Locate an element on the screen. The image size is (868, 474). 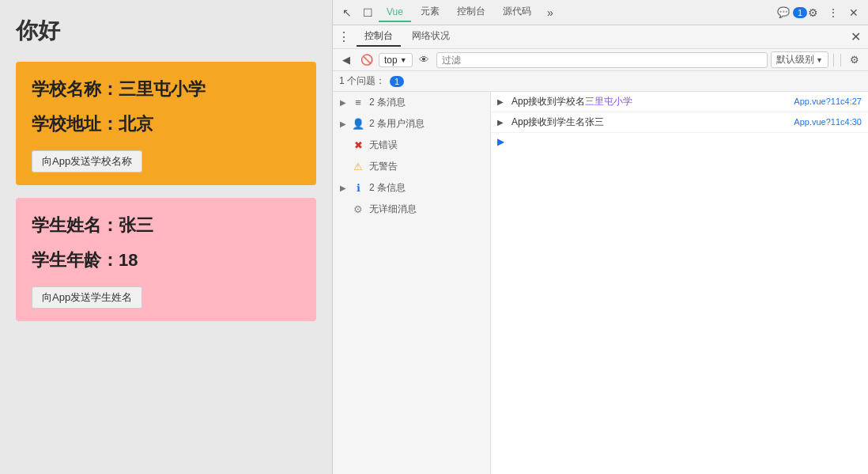
issues-count-label: 1 个问题： is located at coordinates (362, 81).